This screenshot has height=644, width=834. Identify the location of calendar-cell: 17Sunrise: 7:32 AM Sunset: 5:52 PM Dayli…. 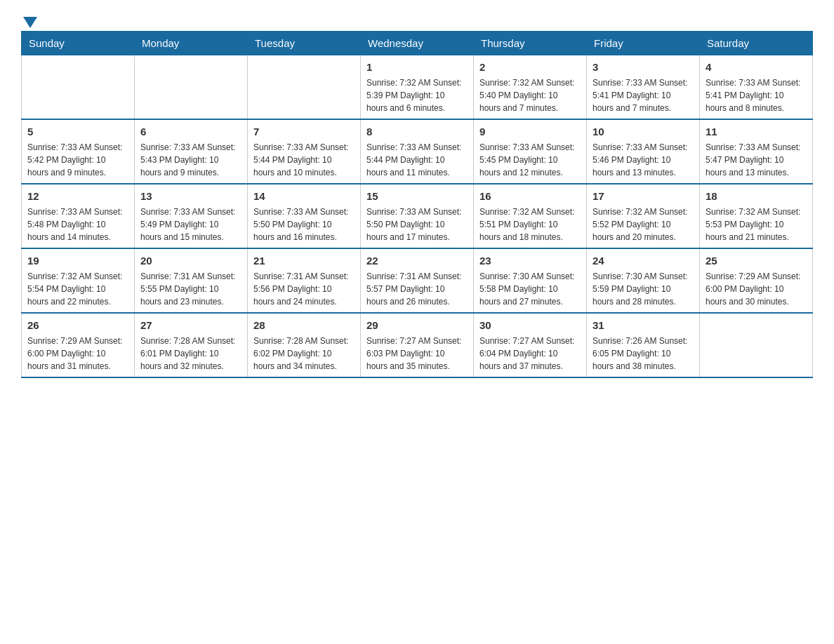
(643, 216).